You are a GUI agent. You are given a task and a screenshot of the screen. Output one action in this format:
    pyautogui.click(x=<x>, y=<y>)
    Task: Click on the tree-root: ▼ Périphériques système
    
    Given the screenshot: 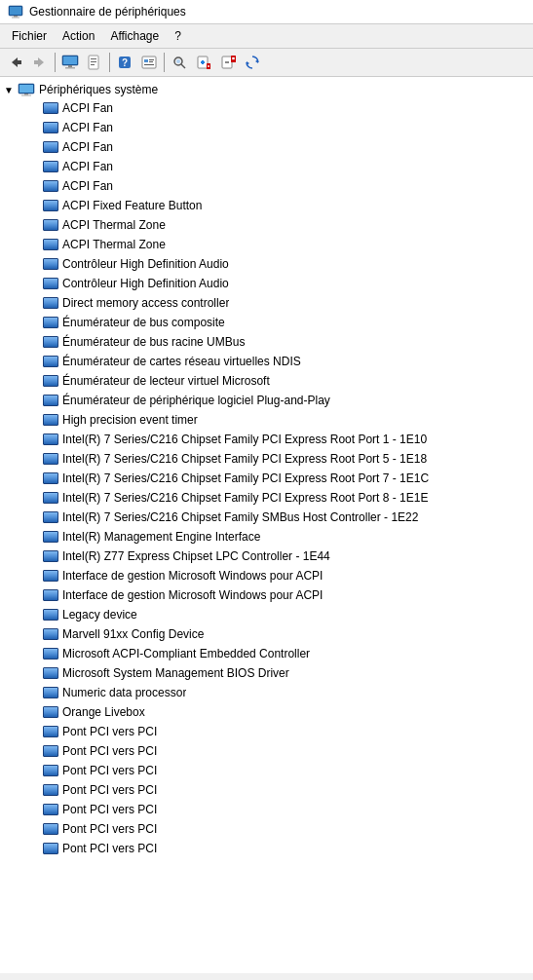 What is the action you would take?
    pyautogui.click(x=267, y=90)
    